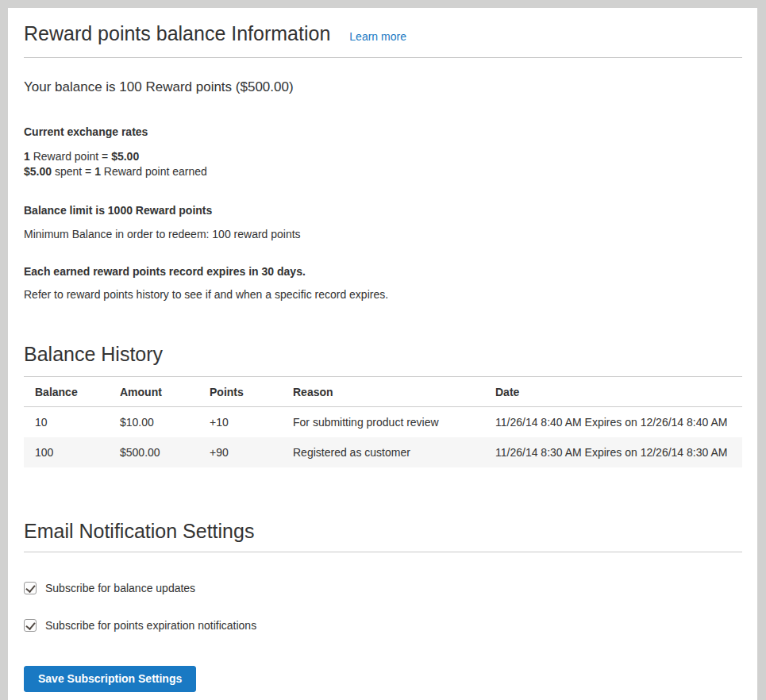  I want to click on balance-updates-label: Subscribe for balance updates, so click(121, 588).